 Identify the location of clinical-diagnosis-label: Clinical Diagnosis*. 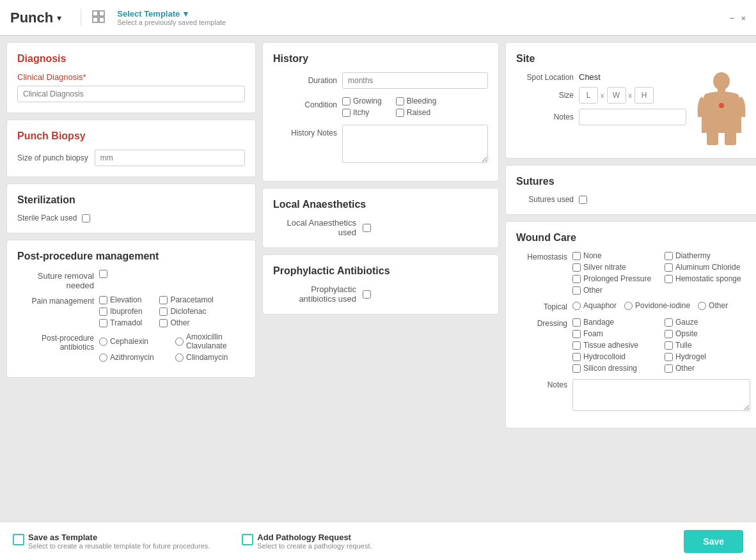
(131, 77).